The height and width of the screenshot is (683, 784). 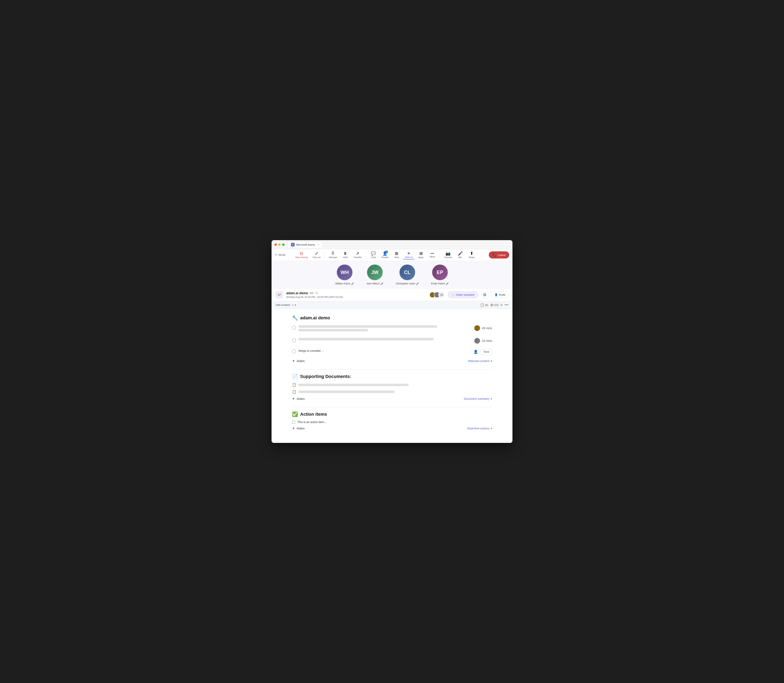 What do you see at coordinates (282, 255) in the screenshot?
I see `call-timer: 🛡 03:33` at bounding box center [282, 255].